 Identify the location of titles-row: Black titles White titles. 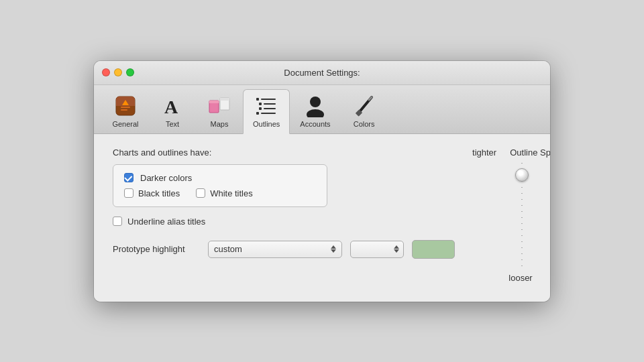
(220, 193).